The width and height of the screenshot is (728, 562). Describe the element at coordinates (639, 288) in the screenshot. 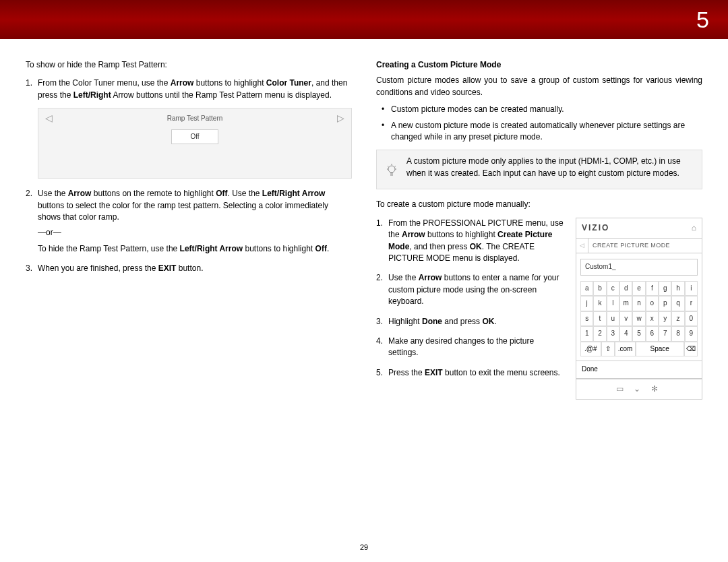

I see `keyboard-row-1: a b c d e f g h i` at that location.